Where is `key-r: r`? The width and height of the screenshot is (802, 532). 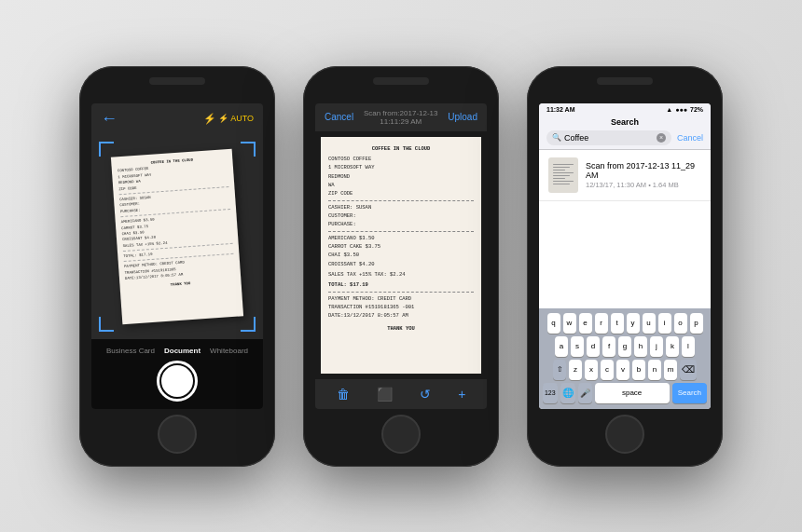 key-r: r is located at coordinates (602, 323).